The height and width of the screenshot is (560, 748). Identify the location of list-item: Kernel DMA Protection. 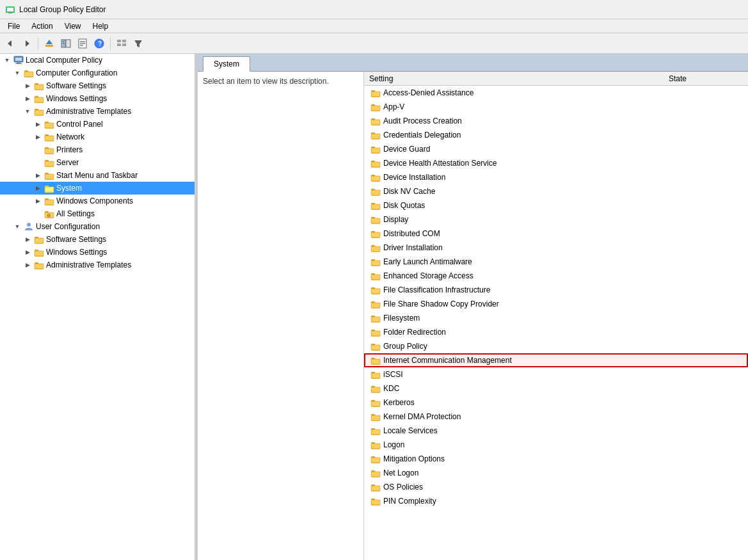
(556, 417).